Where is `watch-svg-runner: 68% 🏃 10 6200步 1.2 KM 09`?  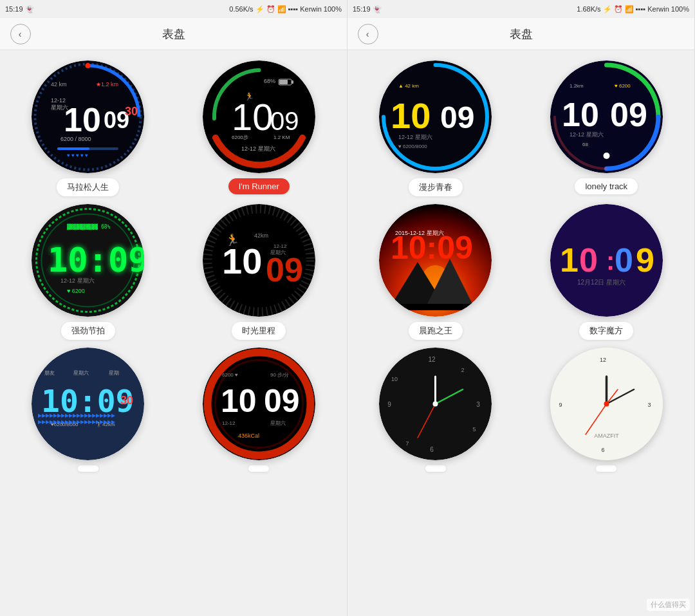 watch-svg-runner: 68% 🏃 10 6200步 1.2 KM 09 is located at coordinates (259, 117).